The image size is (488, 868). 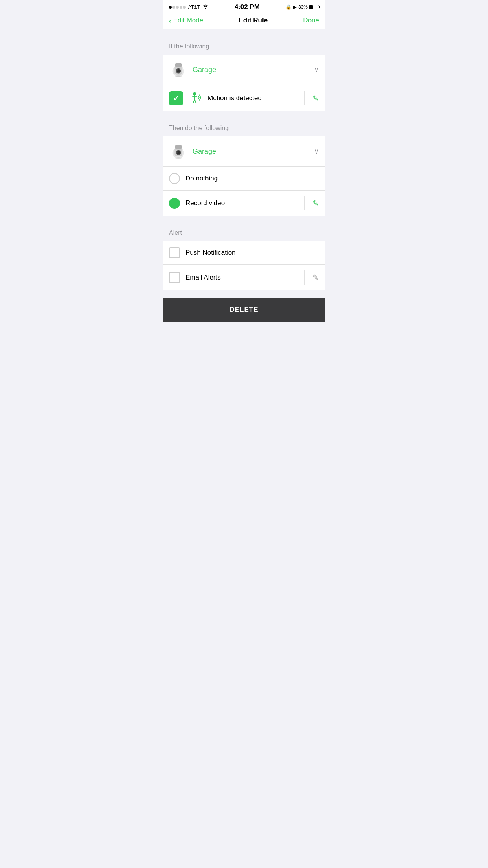 What do you see at coordinates (244, 310) in the screenshot?
I see `delete-button: DELETE` at bounding box center [244, 310].